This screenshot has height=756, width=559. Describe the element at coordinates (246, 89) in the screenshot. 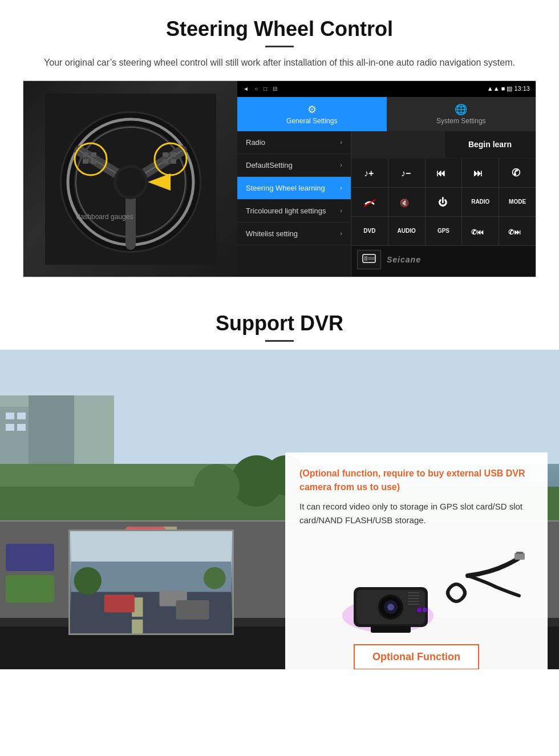

I see `back-icon: ◄` at that location.